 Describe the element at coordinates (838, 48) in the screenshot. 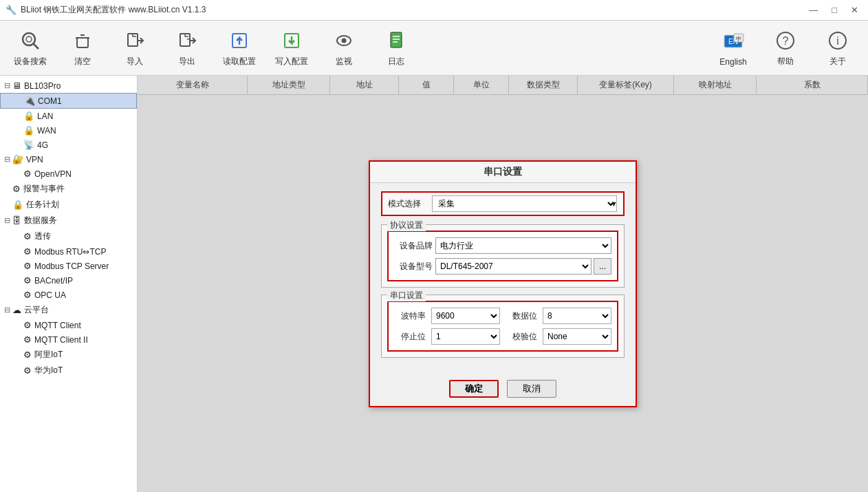

I see `toolbar-about: i 关于` at that location.